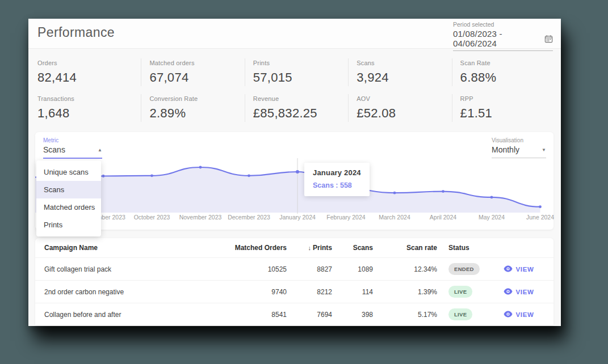 The height and width of the screenshot is (364, 608). Describe the element at coordinates (508, 99) in the screenshot. I see `kpi-label: RPP` at that location.